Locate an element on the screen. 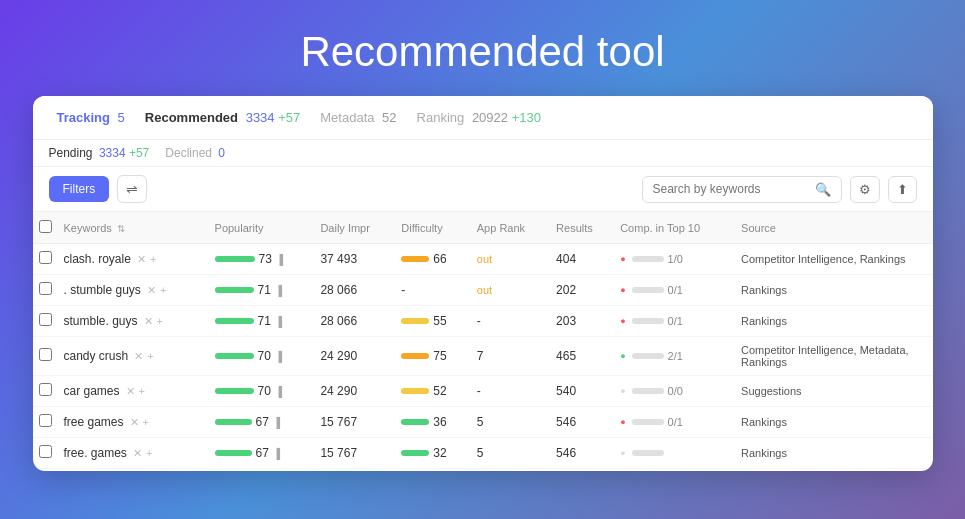 The height and width of the screenshot is (519, 965). keyword-text: . stumble guys is located at coordinates (102, 290).